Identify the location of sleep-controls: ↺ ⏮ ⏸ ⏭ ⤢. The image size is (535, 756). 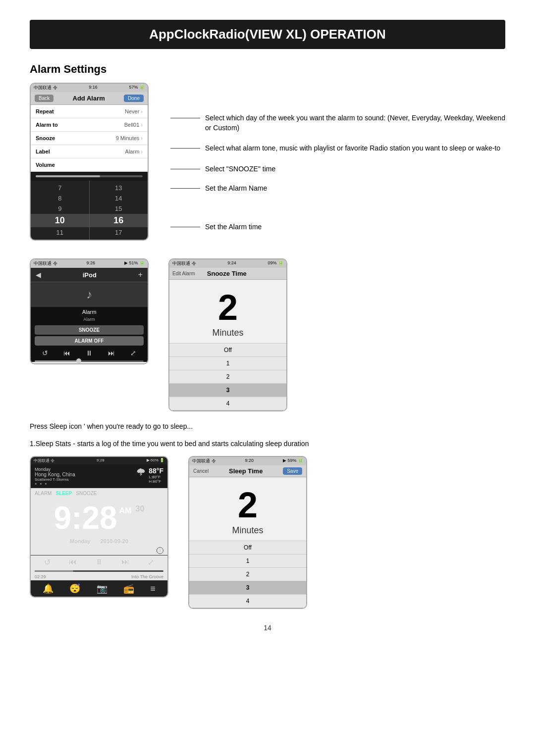
(99, 562).